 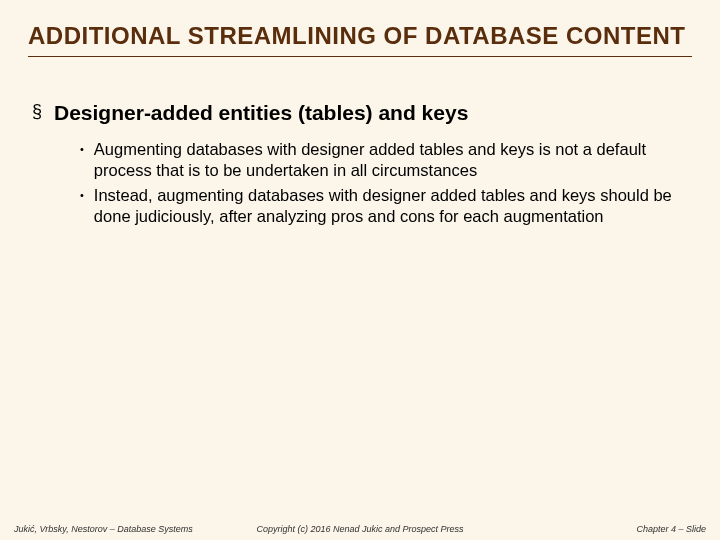 What do you see at coordinates (391, 160) in the screenshot?
I see `list-text: Augmenting databases with designer added…` at bounding box center [391, 160].